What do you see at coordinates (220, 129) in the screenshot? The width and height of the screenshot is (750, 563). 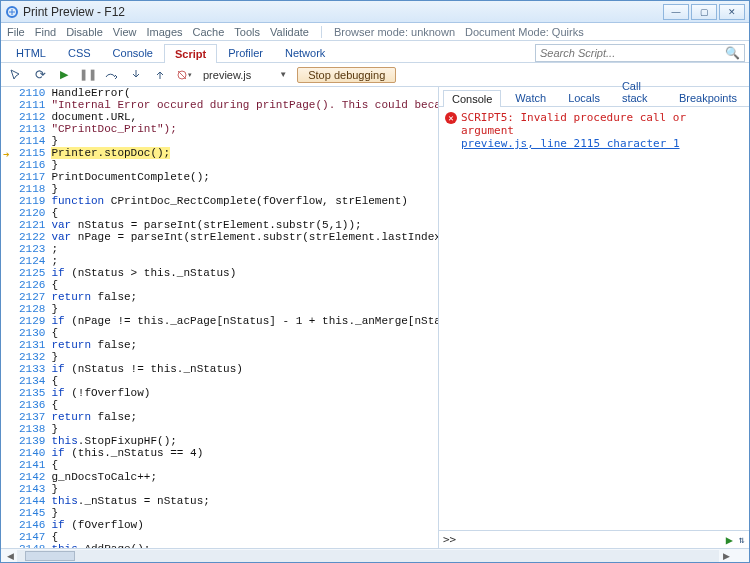 I see `code-line: 2113"CPrintDoc_Print");` at bounding box center [220, 129].